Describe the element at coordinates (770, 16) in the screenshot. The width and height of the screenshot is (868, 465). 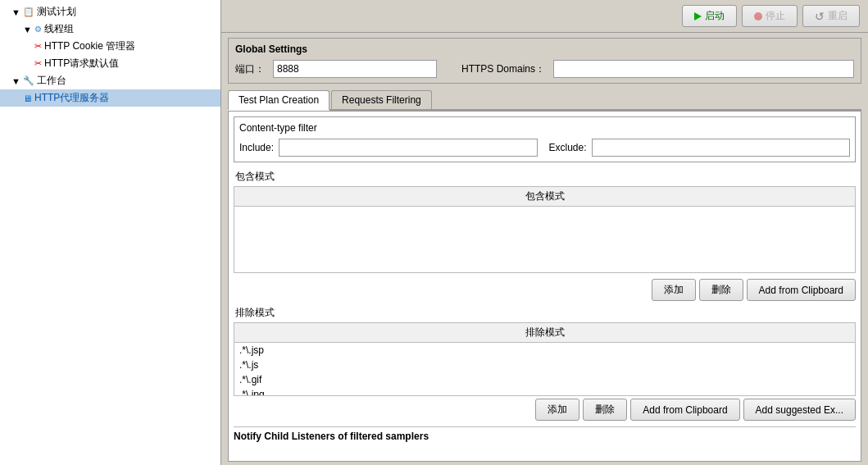
I see `stop-button: 停止` at that location.